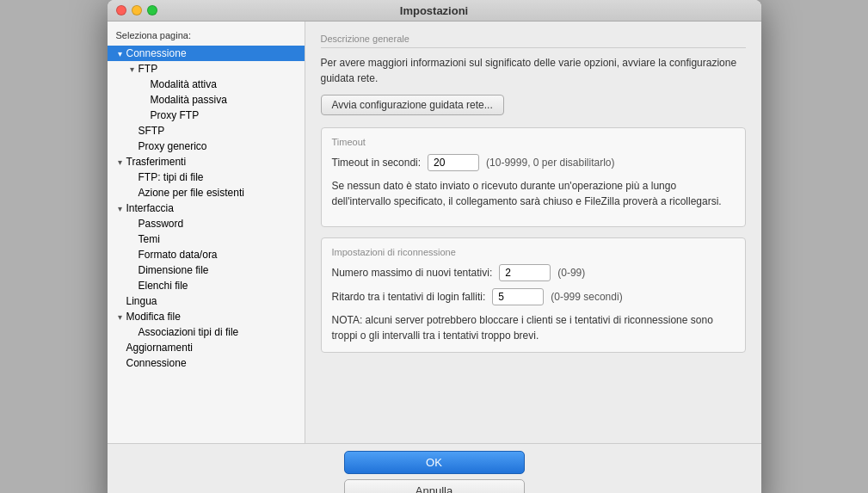 Image resolution: width=868 pixels, height=493 pixels. What do you see at coordinates (184, 84) in the screenshot?
I see `tree-item-label: Modalità attiva` at bounding box center [184, 84].